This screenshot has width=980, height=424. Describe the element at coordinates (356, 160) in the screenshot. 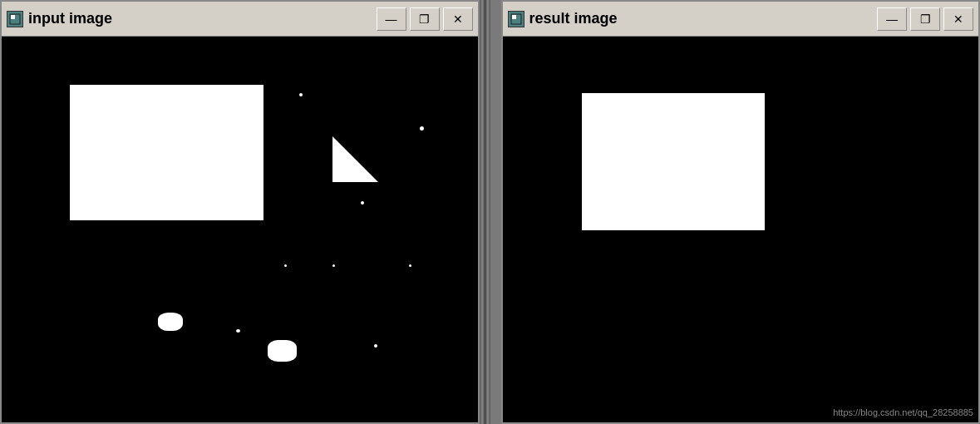

I see `triangle-shape` at that location.